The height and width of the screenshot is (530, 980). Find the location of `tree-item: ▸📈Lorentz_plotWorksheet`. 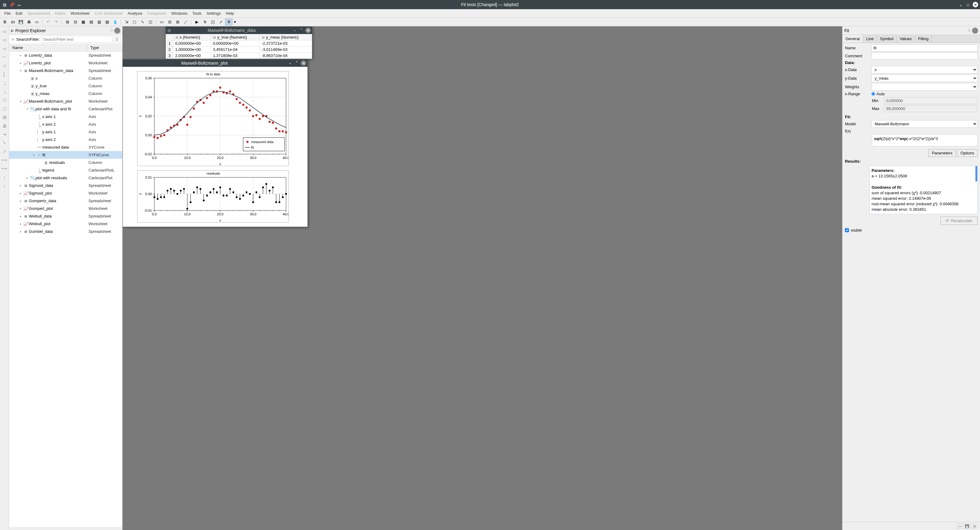

tree-item: ▸📈Lorentz_plotWorksheet is located at coordinates (65, 63).